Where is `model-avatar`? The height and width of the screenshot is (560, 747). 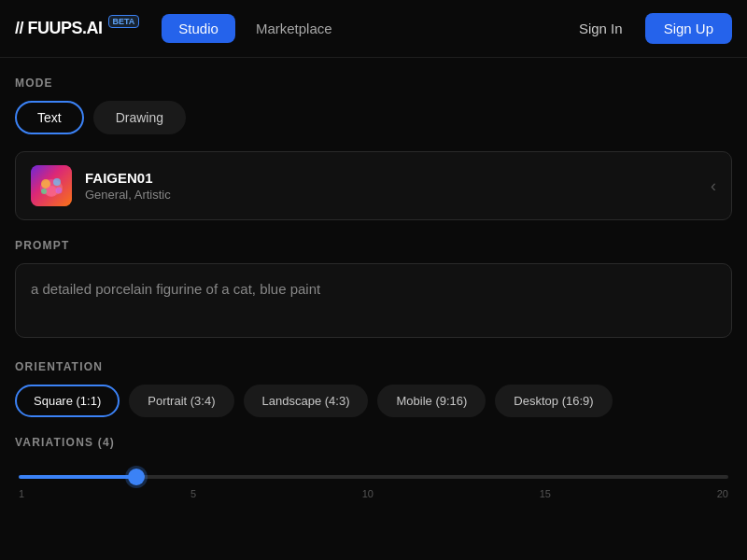 model-avatar is located at coordinates (51, 186).